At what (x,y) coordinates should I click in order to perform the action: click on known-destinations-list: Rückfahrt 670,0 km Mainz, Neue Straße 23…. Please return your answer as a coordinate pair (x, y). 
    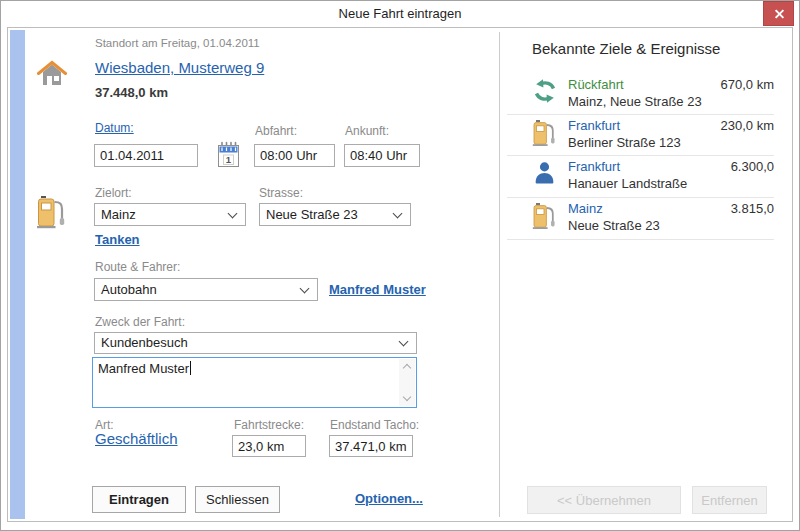
    Looking at the image, I should click on (640, 172).